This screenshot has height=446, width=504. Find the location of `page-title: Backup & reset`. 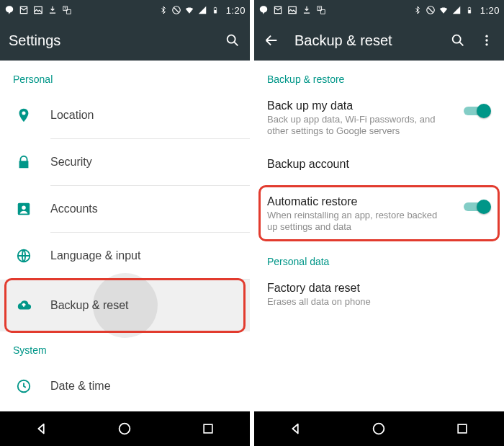

page-title: Backup & reset is located at coordinates (366, 40).